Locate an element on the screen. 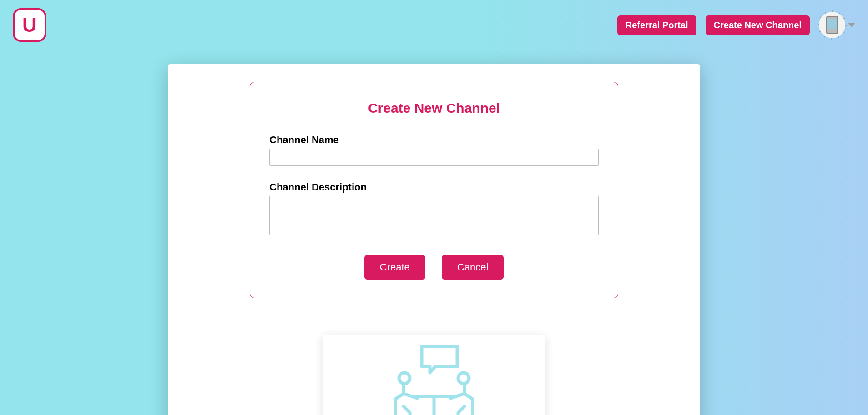  user-menu-trigger is located at coordinates (837, 25).